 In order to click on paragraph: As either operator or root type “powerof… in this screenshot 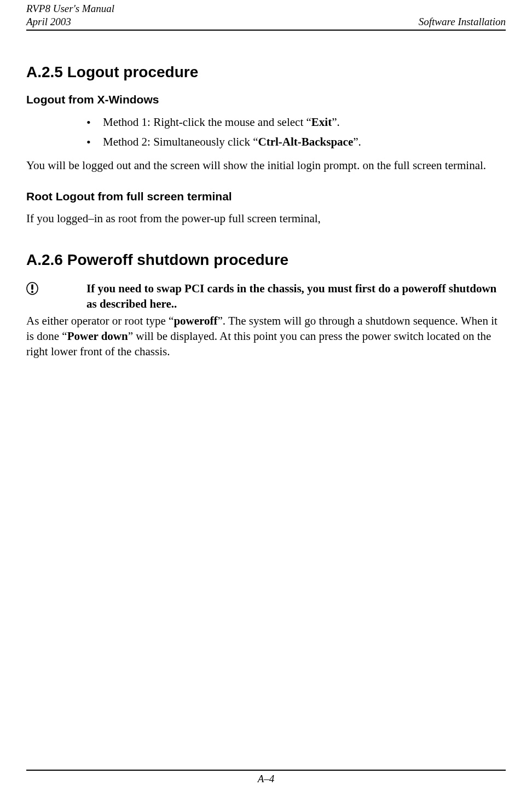, I will do `click(266, 336)`.